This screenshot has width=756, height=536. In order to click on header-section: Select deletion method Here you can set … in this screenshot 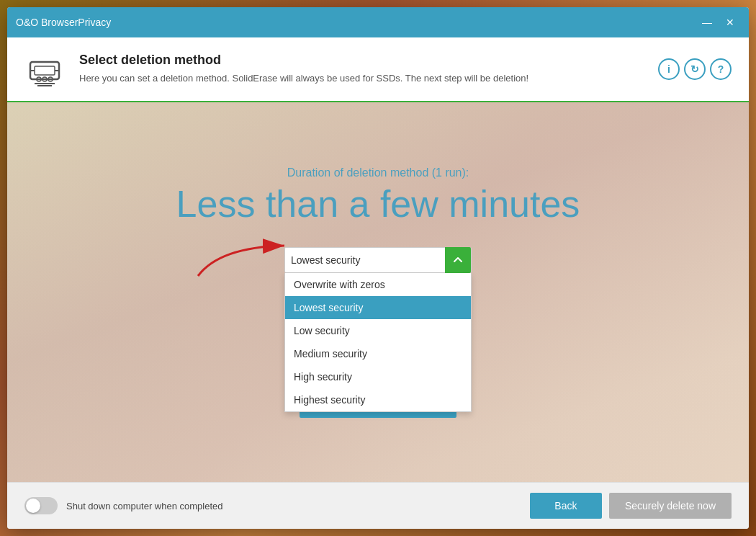, I will do `click(378, 70)`.